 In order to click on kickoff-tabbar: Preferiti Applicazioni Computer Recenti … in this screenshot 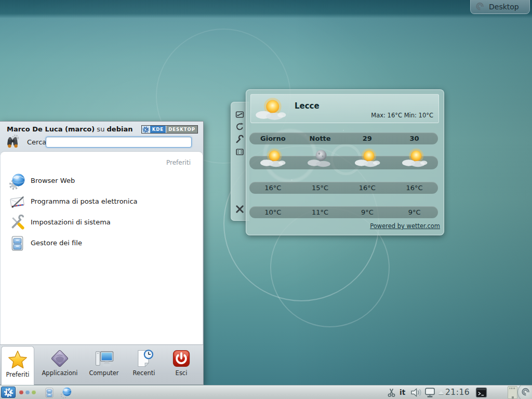, I will do `click(102, 365)`.